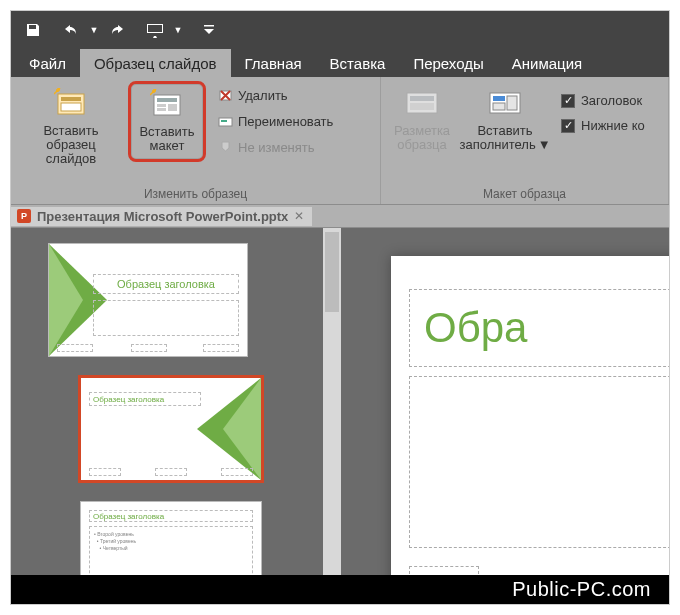 The image size is (680, 615). What do you see at coordinates (544, 144) in the screenshot?
I see `chevron-down-icon: ▼` at bounding box center [544, 144].